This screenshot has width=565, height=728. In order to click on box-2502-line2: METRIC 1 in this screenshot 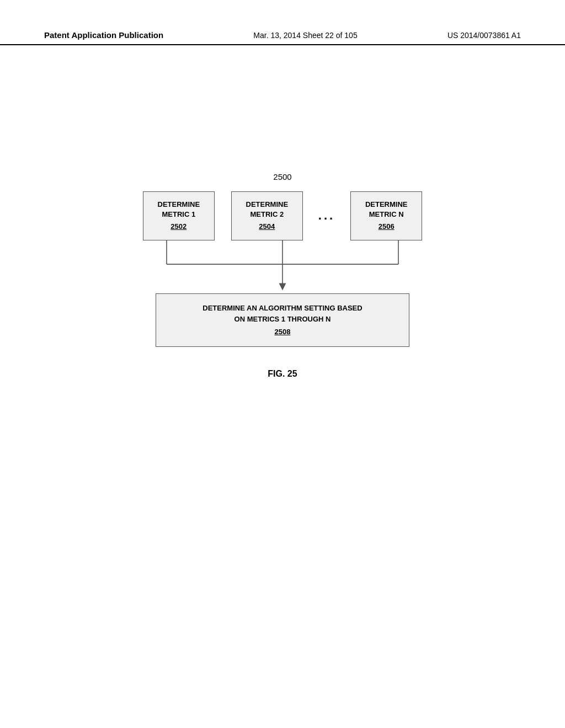, I will do `click(179, 214)`.